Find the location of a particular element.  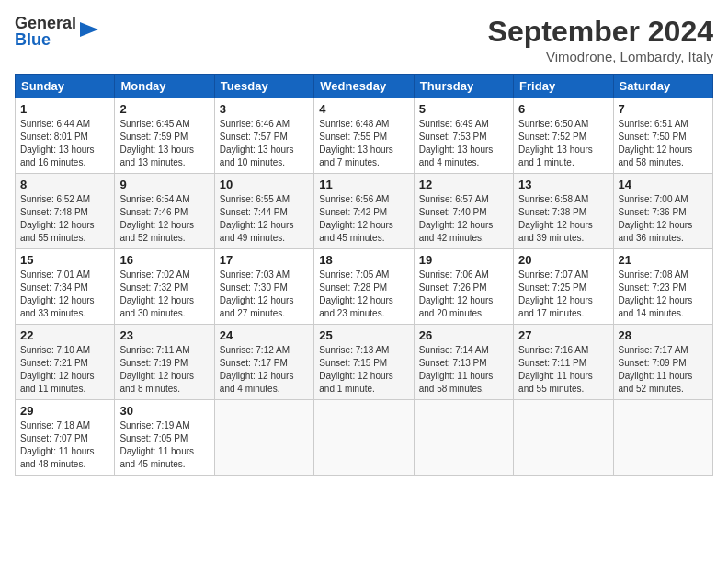

day-info: Sunrise: 6:54 AM Sunset: 7:46 PM Dayligh… is located at coordinates (164, 219).